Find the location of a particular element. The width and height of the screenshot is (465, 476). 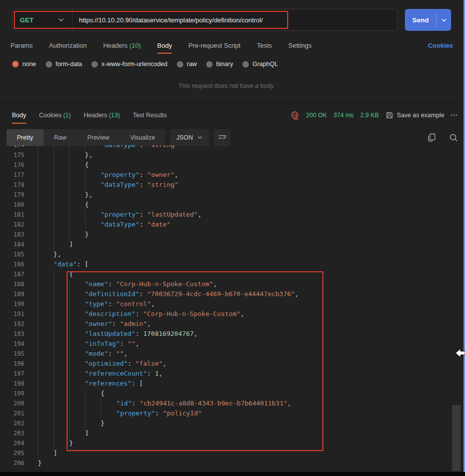

token-k: "lastUpdated" is located at coordinates (110, 334).